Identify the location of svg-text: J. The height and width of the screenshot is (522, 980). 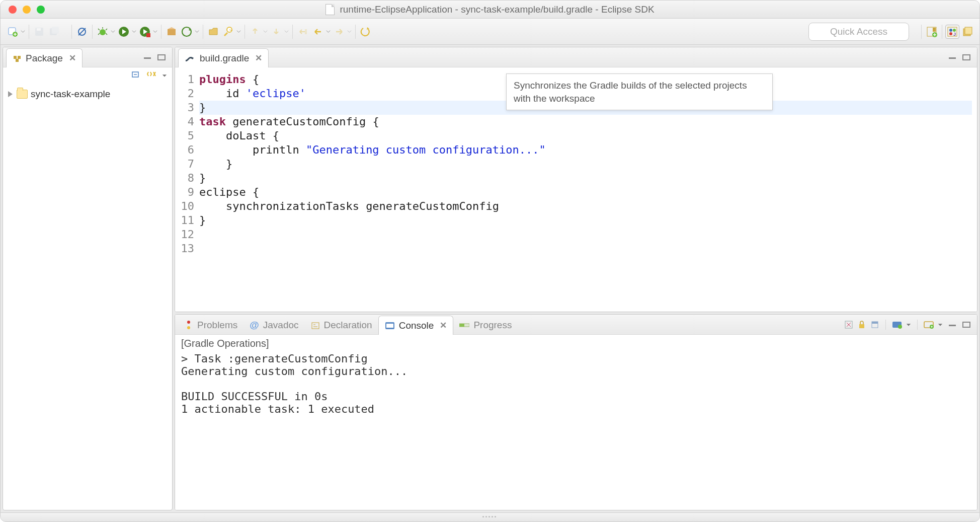
(955, 34).